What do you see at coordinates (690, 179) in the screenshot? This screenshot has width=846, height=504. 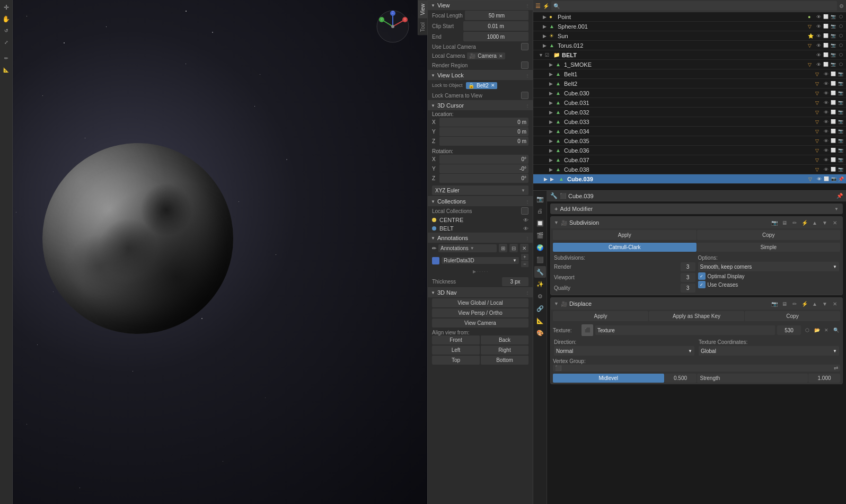 I see `outliner-row-cube039: ▶ ▶ ▲ Cube.039 ▽ 👁 ⬜ 📷 📌` at bounding box center [690, 179].